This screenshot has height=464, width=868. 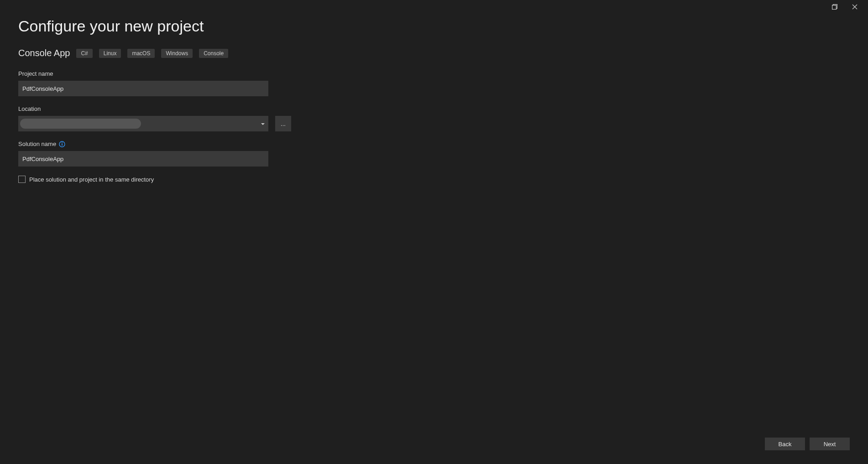 I want to click on location-combo, so click(x=143, y=124).